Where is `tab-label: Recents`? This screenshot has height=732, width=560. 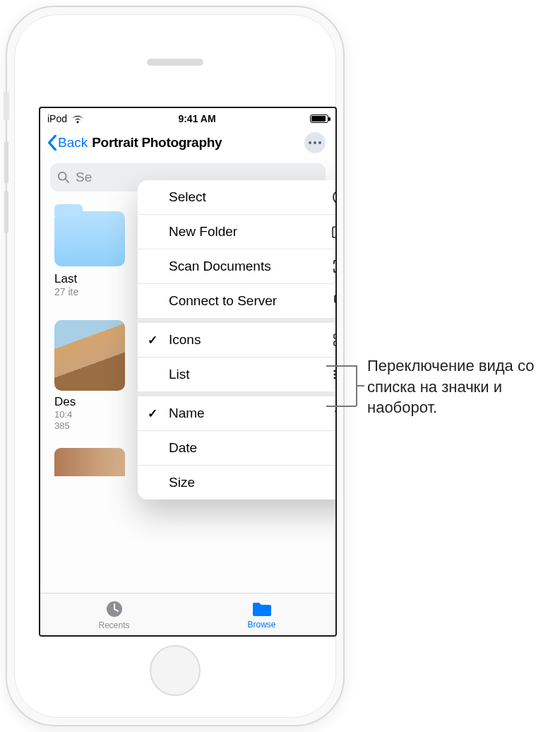
tab-label: Recents is located at coordinates (114, 625).